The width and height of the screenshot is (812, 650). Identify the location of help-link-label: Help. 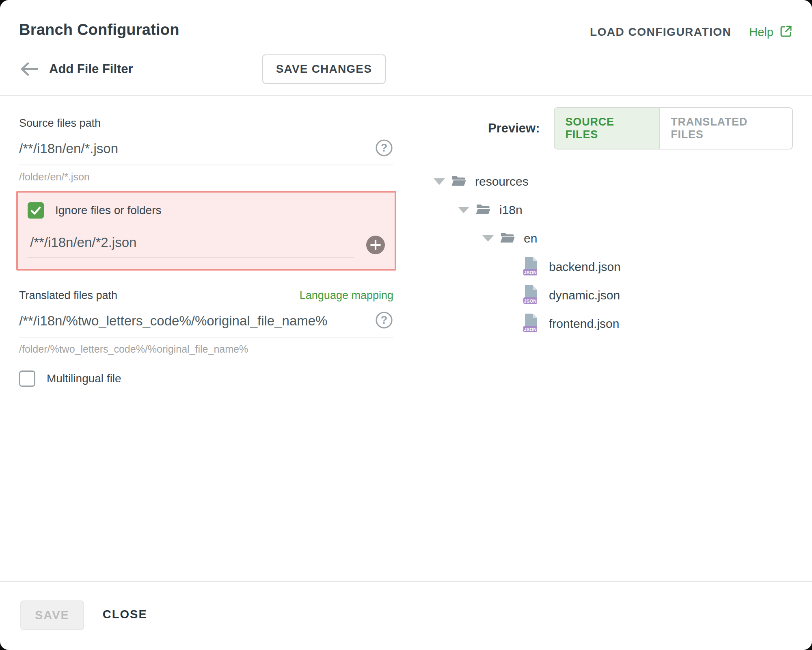
(761, 32).